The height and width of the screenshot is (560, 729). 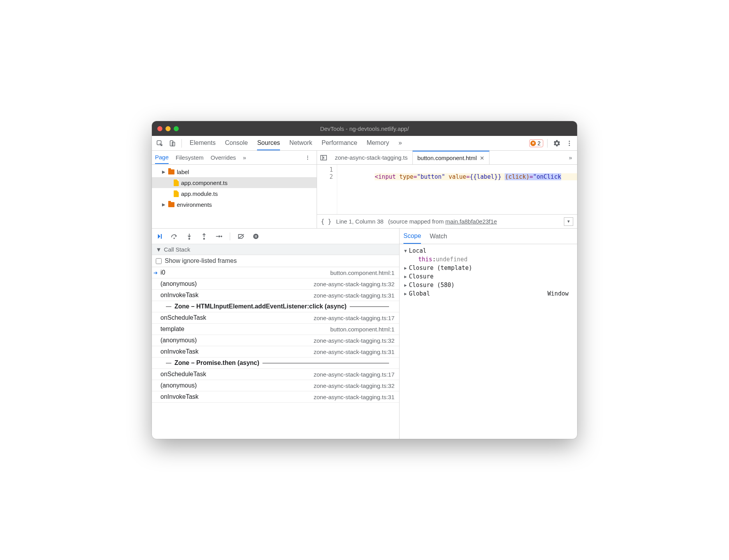 I want to click on scope-value: Window, so click(x=560, y=294).